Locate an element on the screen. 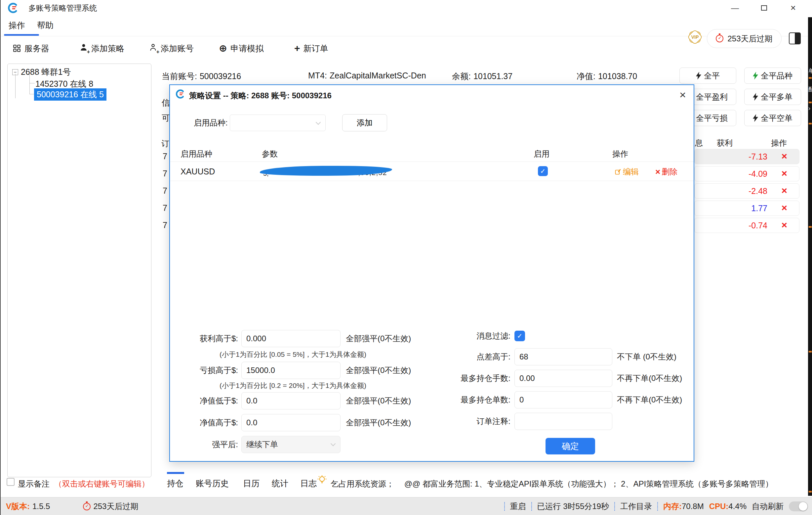 This screenshot has height=515, width=812. divider is located at coordinates (658, 506).